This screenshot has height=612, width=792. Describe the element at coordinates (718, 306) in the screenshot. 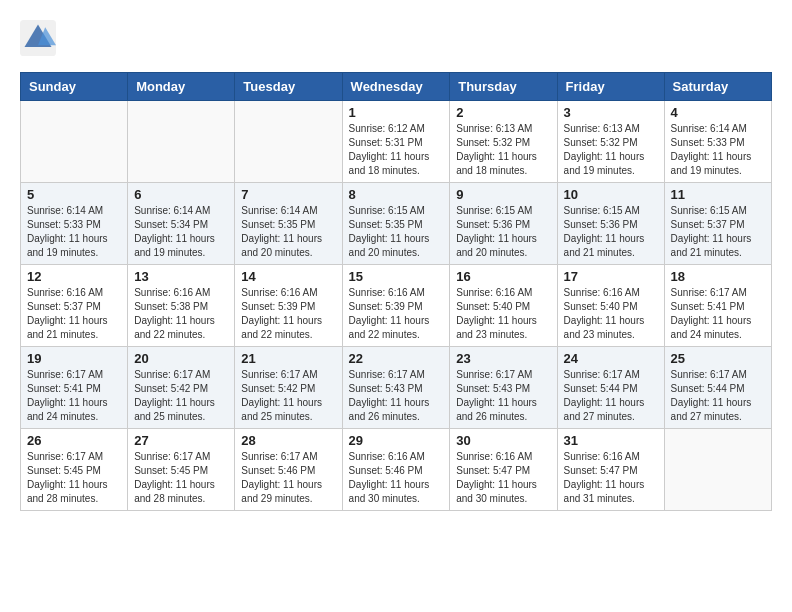

I see `calendar-cell: 18Sunrise: 6:17 AM Sunset: 5:41 PM Dayli…` at that location.